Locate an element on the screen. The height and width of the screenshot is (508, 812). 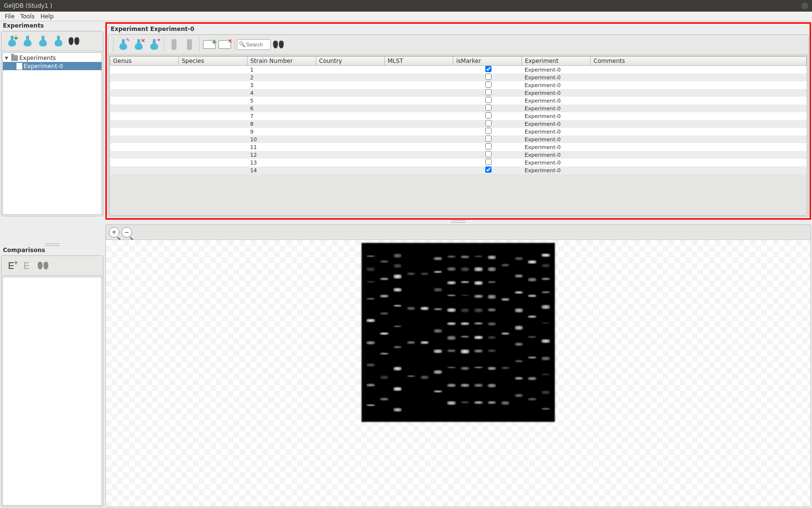
delete-experiment-button: ✕ is located at coordinates (139, 45).